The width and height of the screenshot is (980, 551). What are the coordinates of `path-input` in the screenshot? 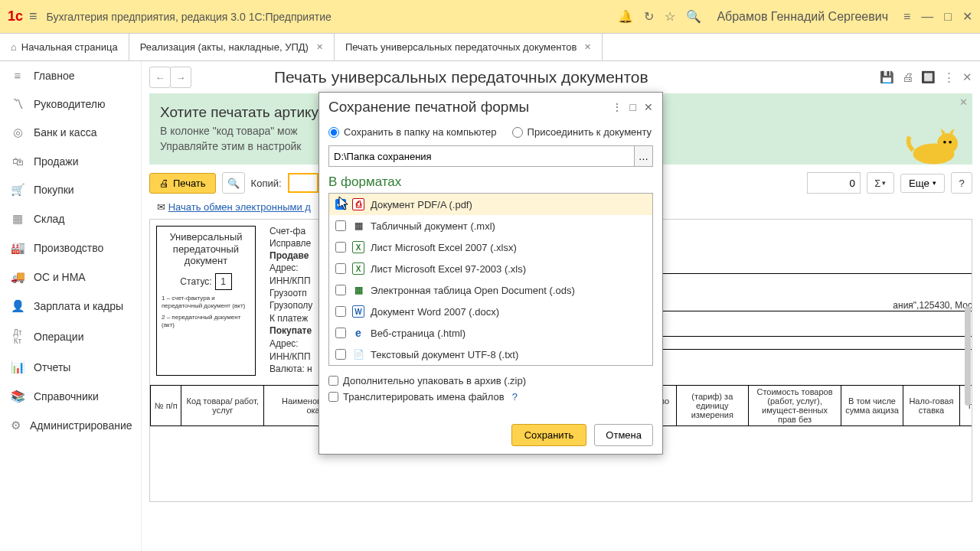 It's located at (482, 156).